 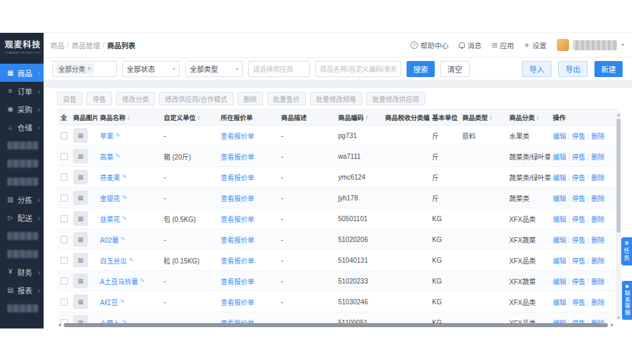 I want to click on product-name-link: A02薯, so click(x=109, y=240).